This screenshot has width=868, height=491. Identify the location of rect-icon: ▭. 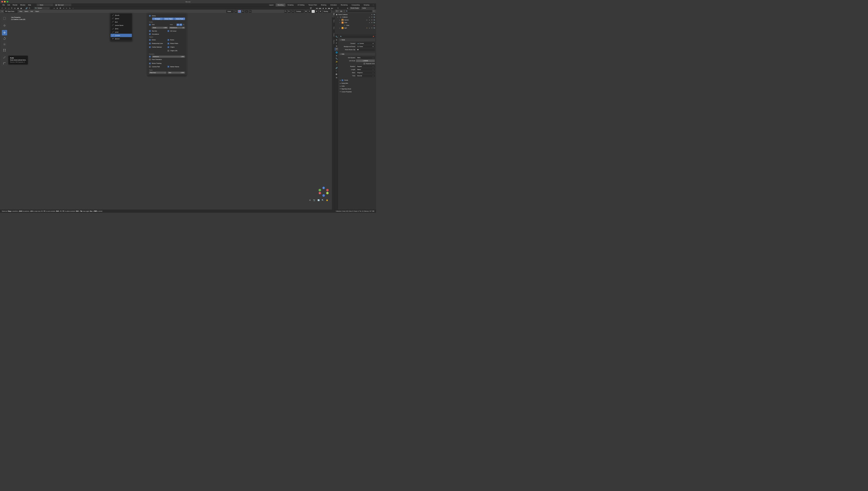
(54, 8).